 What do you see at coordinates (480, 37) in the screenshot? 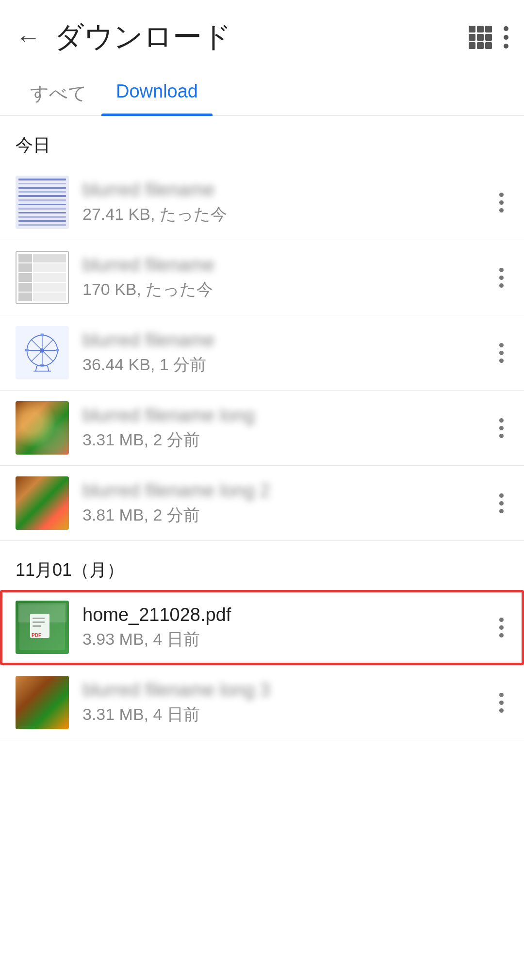
I see `grid-view-icon` at bounding box center [480, 37].